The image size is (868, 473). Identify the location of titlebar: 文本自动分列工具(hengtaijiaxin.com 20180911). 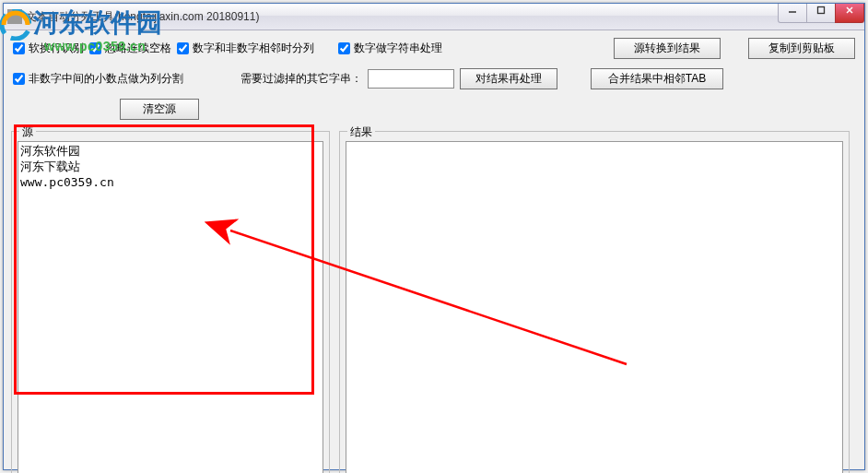
(434, 17).